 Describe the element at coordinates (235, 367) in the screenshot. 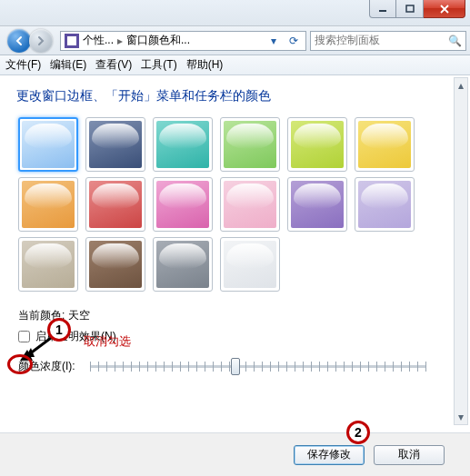

I see `slider-thumb` at that location.